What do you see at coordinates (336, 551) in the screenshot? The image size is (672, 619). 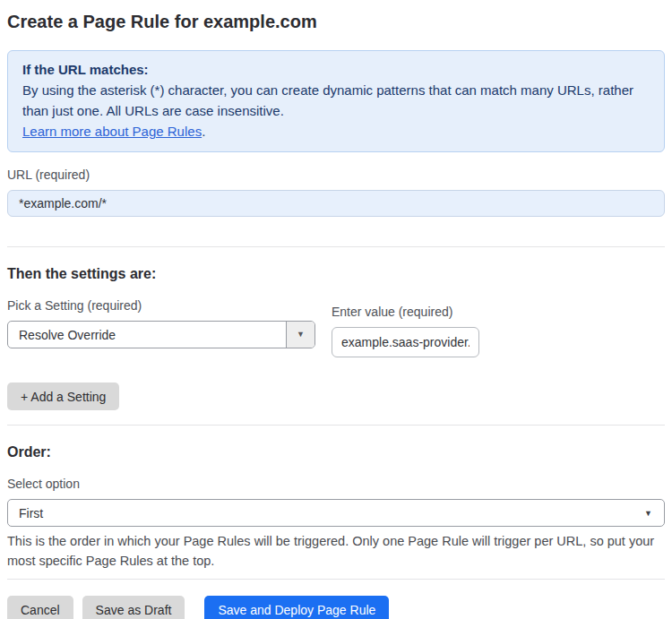 I see `order-help-text: This is the order in which your Page Rul…` at bounding box center [336, 551].